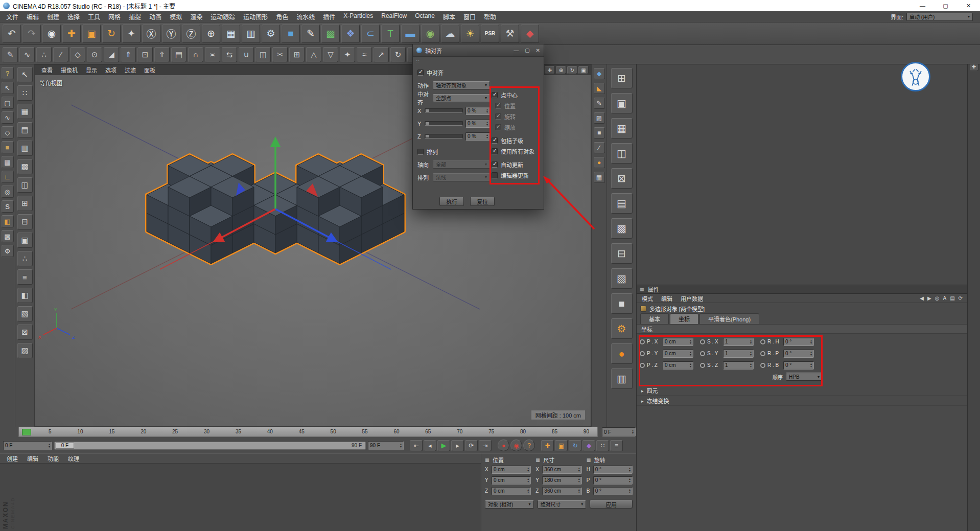  What do you see at coordinates (613, 470) in the screenshot?
I see `rotation-input: 0 °` at bounding box center [613, 470].